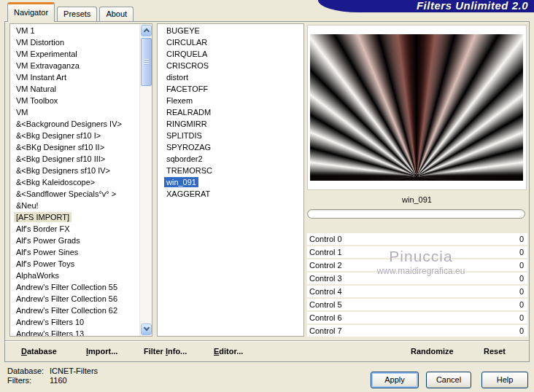  Describe the element at coordinates (325, 331) in the screenshot. I see `control-label: Control 7` at that location.